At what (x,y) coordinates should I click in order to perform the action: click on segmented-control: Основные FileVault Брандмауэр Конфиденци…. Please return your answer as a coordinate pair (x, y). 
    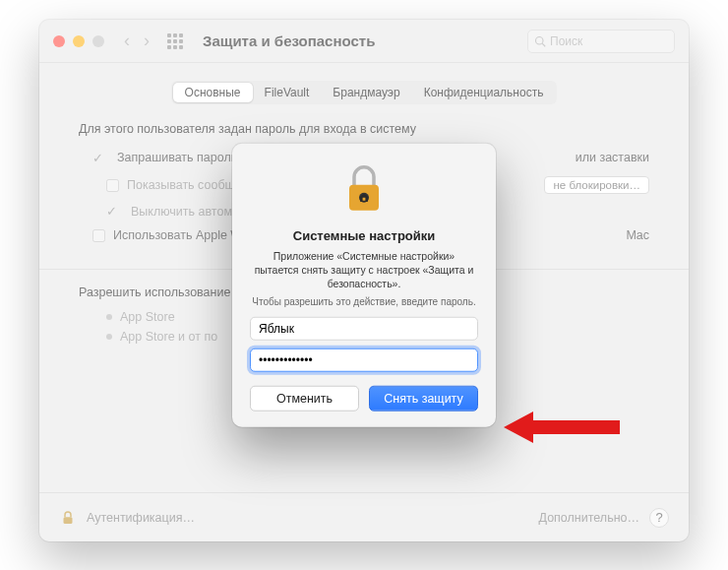
    Looking at the image, I should click on (364, 93).